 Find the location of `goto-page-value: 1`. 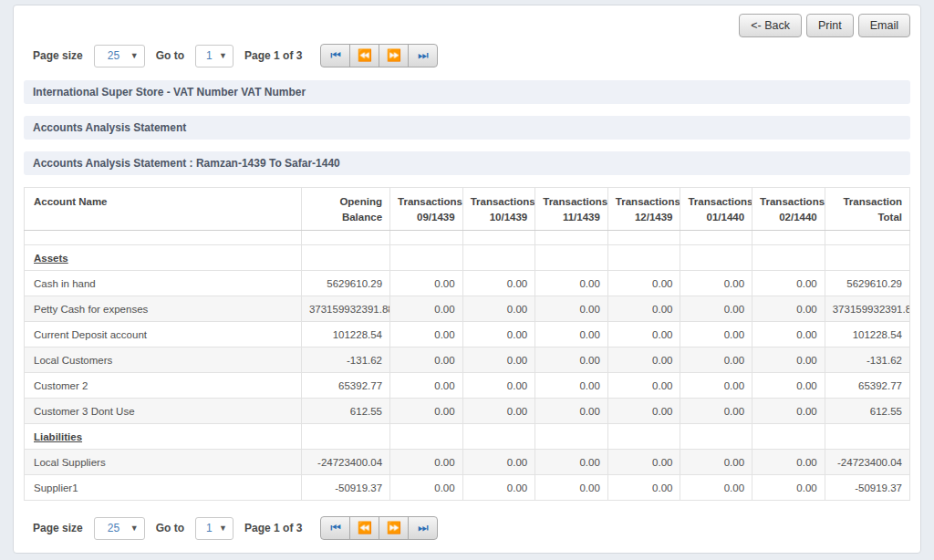

goto-page-value: 1 is located at coordinates (210, 56).